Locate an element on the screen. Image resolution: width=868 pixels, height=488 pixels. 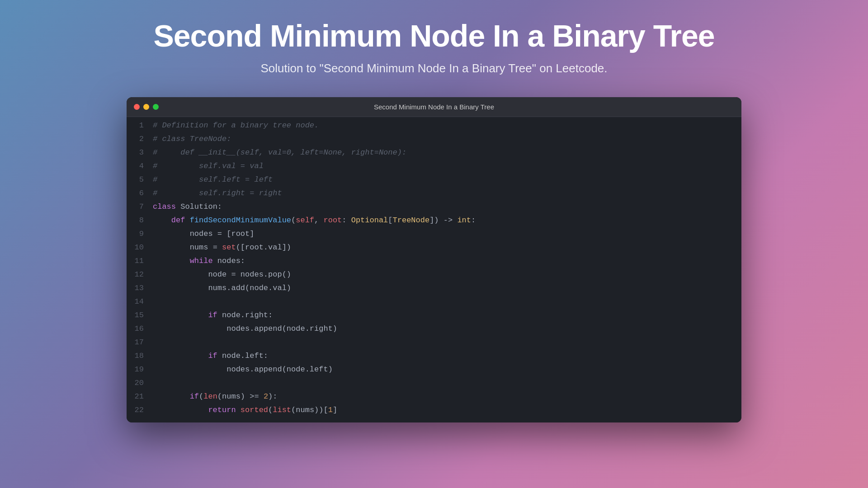
table-row: 9 nodes = [root] is located at coordinates (434, 236).